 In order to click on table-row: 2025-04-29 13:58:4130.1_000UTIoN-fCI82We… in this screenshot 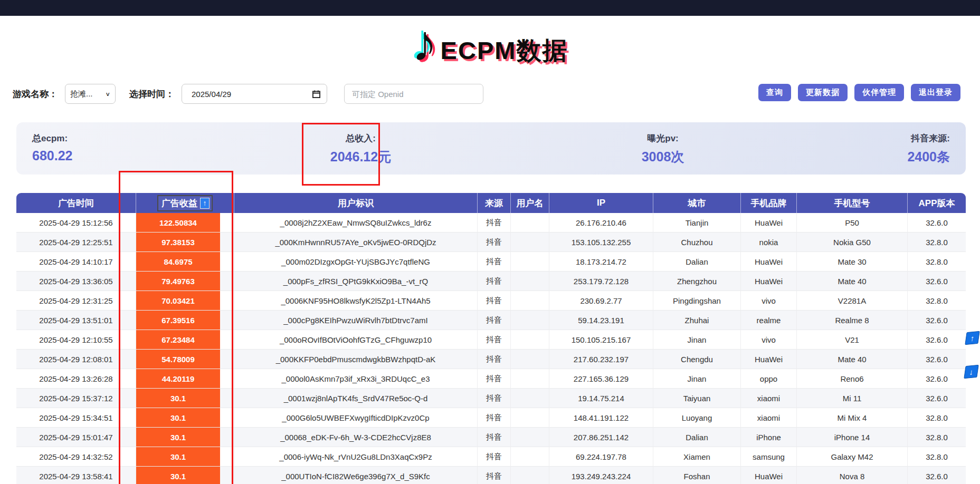, I will do `click(491, 476)`.